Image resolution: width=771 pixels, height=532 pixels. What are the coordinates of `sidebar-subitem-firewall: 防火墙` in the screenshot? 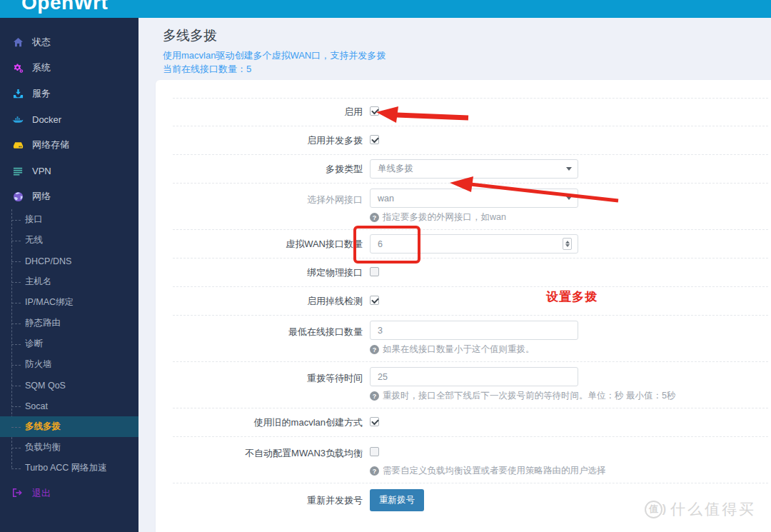 It's located at (69, 364).